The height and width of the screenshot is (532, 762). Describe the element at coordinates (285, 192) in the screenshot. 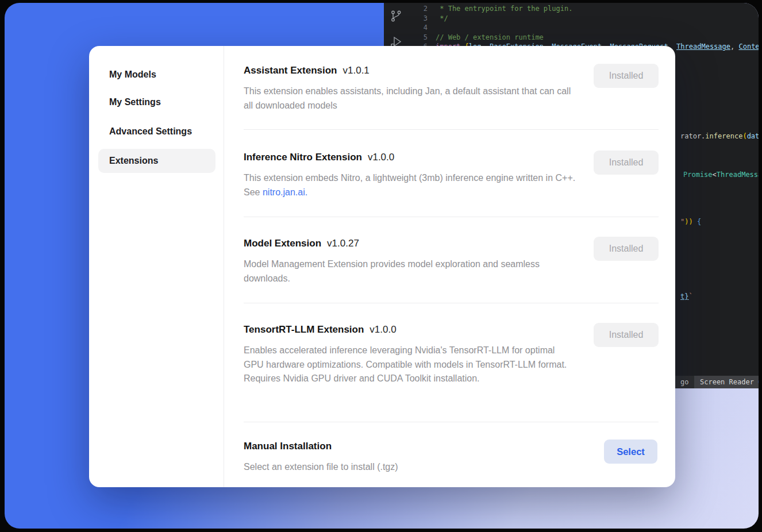

I see `nitro-jan-ai-link: nitro.jan.ai.` at that location.